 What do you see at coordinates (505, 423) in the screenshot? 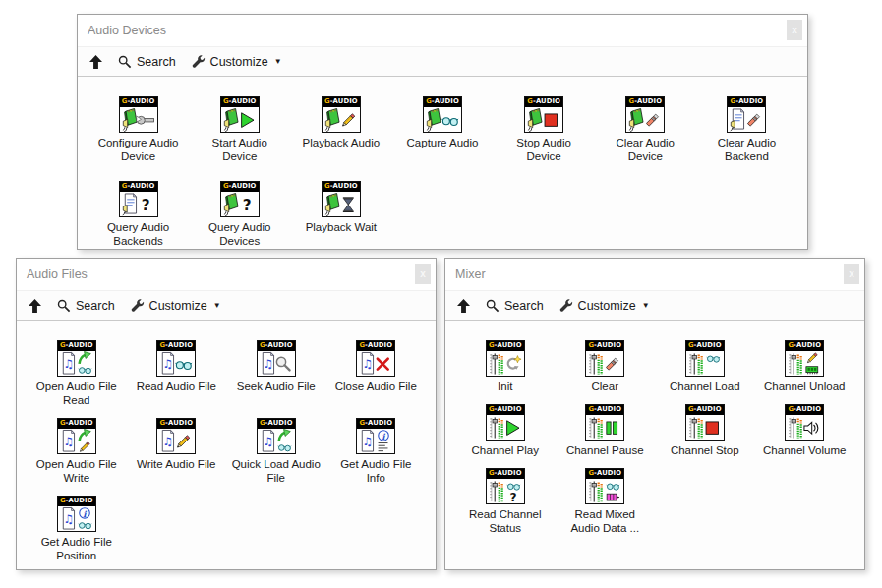
I see `channel-play-icon: G-AUDIO` at bounding box center [505, 423].